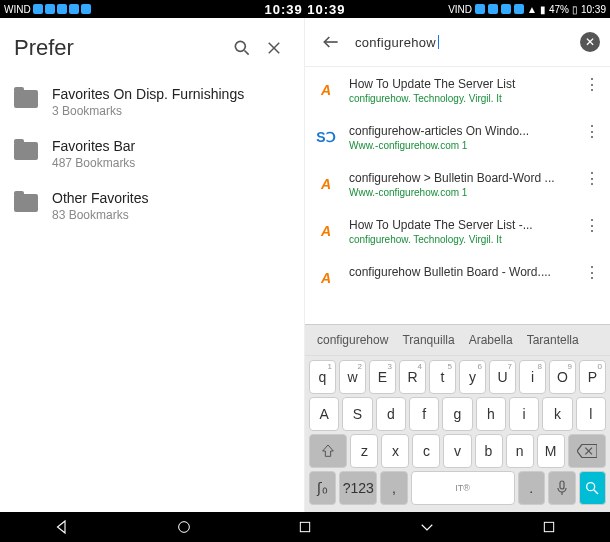 The width and height of the screenshot is (610, 542). Describe the element at coordinates (549, 527) in the screenshot. I see `square-icon` at that location.